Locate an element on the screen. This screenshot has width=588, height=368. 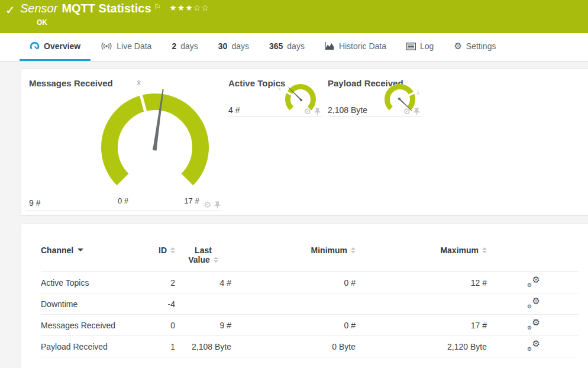
tab-365-days-label: days is located at coordinates (296, 46).